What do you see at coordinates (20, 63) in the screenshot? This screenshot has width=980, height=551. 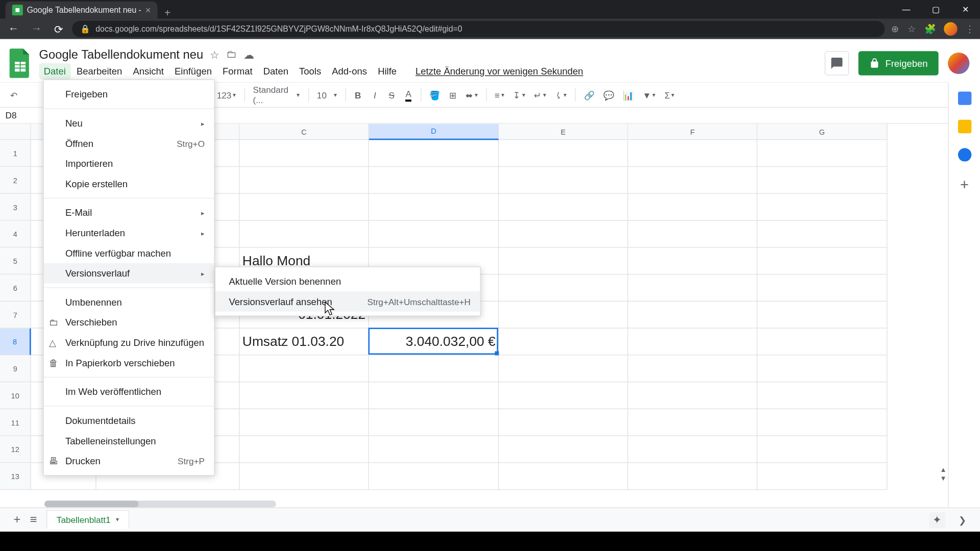 I see `sheets-logo-icon` at bounding box center [20, 63].